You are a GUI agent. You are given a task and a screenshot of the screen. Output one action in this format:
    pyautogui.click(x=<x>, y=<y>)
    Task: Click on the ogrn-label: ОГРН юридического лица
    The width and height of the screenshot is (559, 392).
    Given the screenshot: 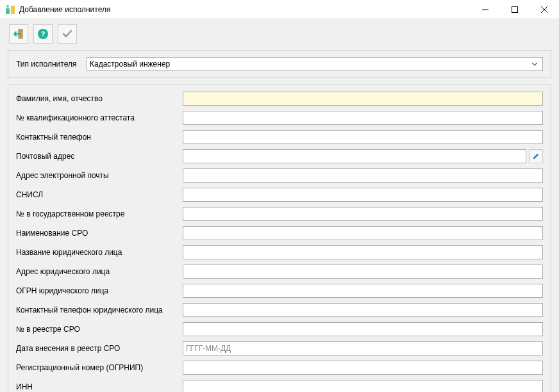 What is the action you would take?
    pyautogui.click(x=99, y=291)
    